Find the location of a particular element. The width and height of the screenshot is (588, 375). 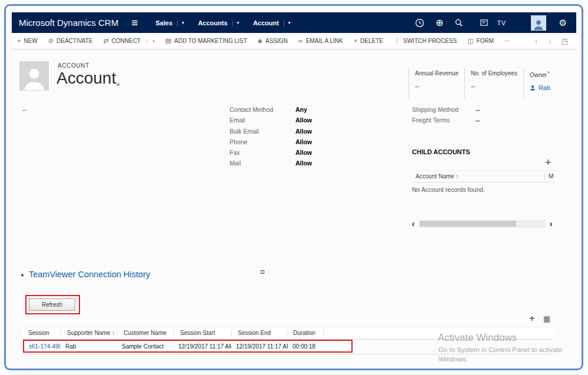

grid-view-icon: ▦ is located at coordinates (547, 319).